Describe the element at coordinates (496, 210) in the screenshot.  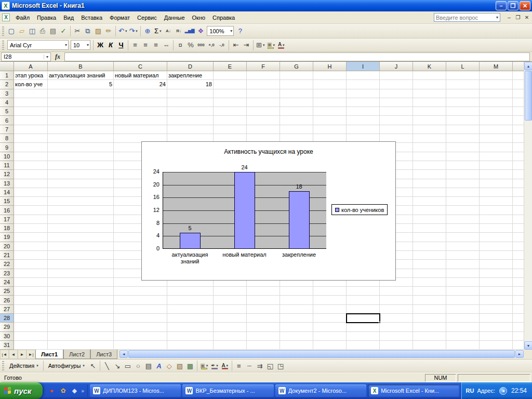
I see `cell-M16` at that location.